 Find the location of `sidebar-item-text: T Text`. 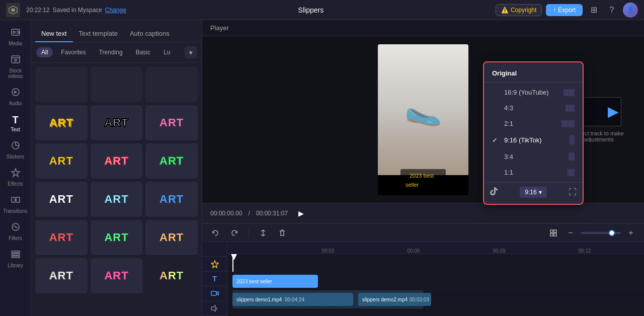

sidebar-item-text: T Text is located at coordinates (16, 123).